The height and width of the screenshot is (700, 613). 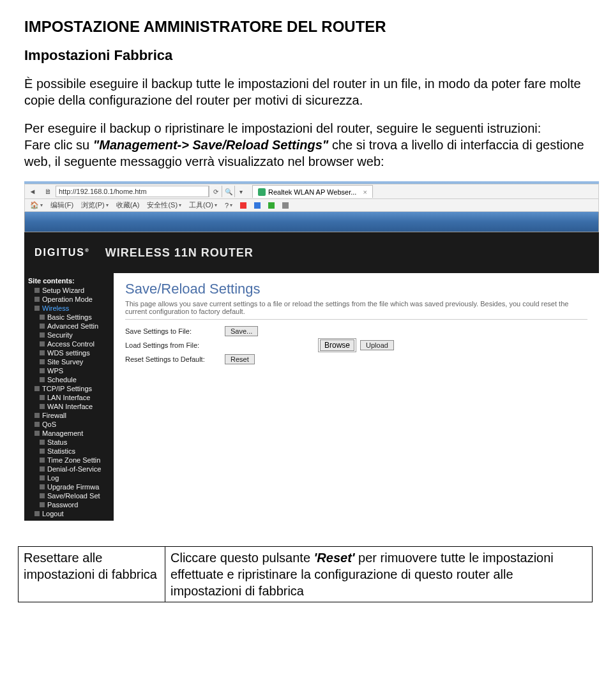 I want to click on sidebar-item: WAN Interface, so click(x=69, y=406).